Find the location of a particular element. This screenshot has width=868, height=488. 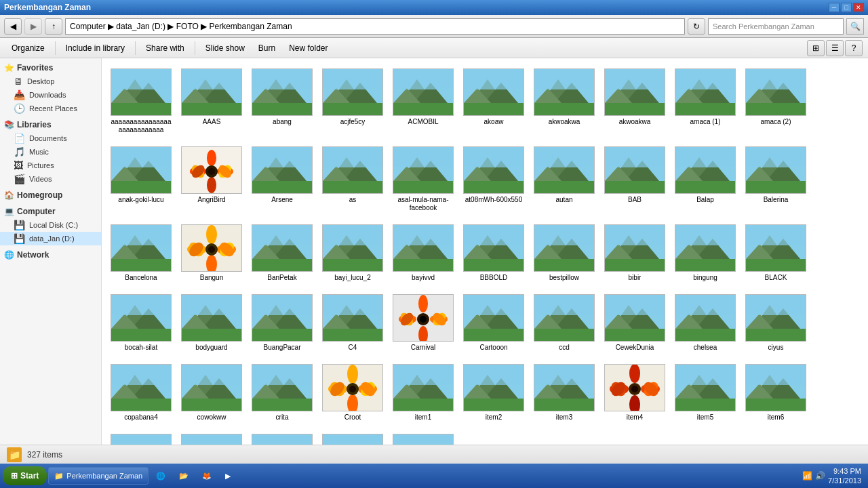

file-item: bocah-silat is located at coordinates (141, 323).